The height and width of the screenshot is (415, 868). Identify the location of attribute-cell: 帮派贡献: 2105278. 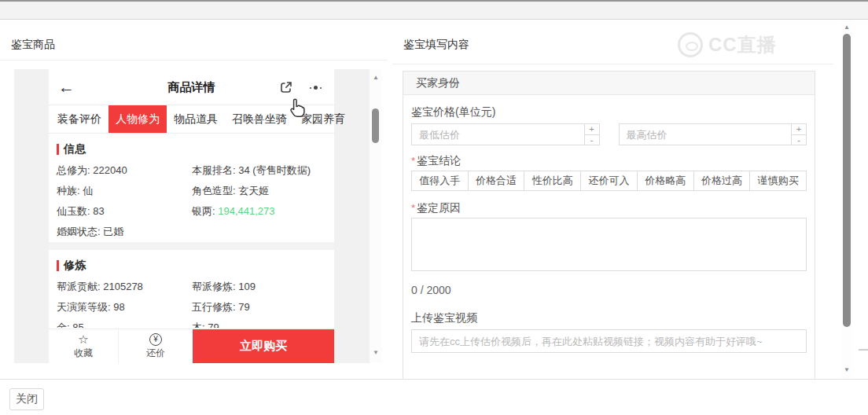
(124, 287).